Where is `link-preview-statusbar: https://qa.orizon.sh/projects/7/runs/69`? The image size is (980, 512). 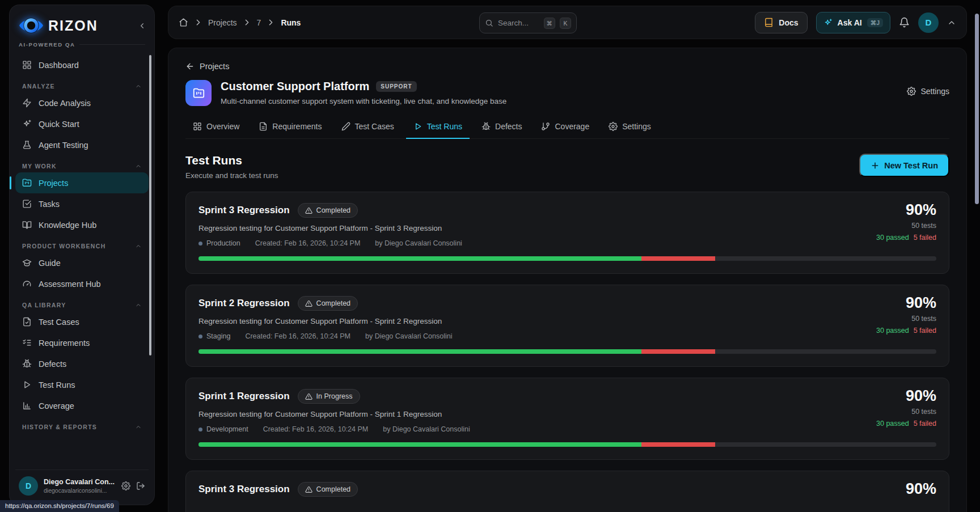
link-preview-statusbar: https://qa.orizon.sh/projects/7/runs/69 is located at coordinates (60, 506).